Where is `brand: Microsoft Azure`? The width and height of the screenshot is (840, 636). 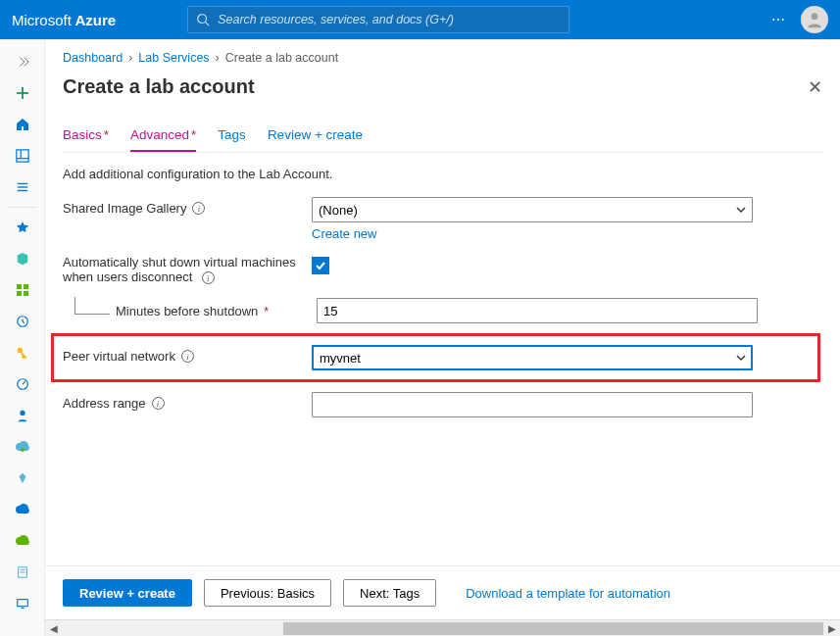
brand: Microsoft Azure is located at coordinates (64, 20).